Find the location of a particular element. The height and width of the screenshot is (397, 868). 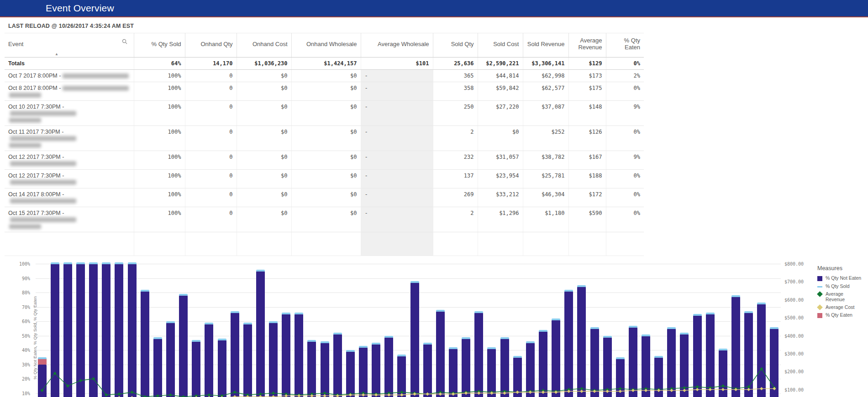

column-header--qty-sold: % Qty Sold is located at coordinates (159, 46).